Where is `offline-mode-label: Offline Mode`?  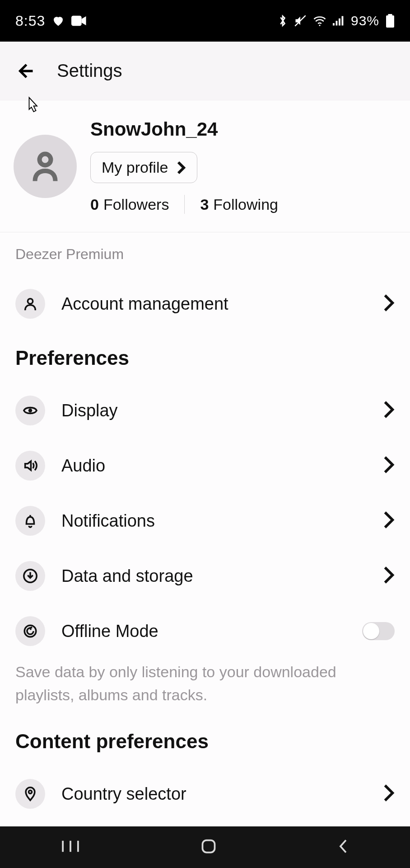 offline-mode-label: Offline Mode is located at coordinates (212, 631).